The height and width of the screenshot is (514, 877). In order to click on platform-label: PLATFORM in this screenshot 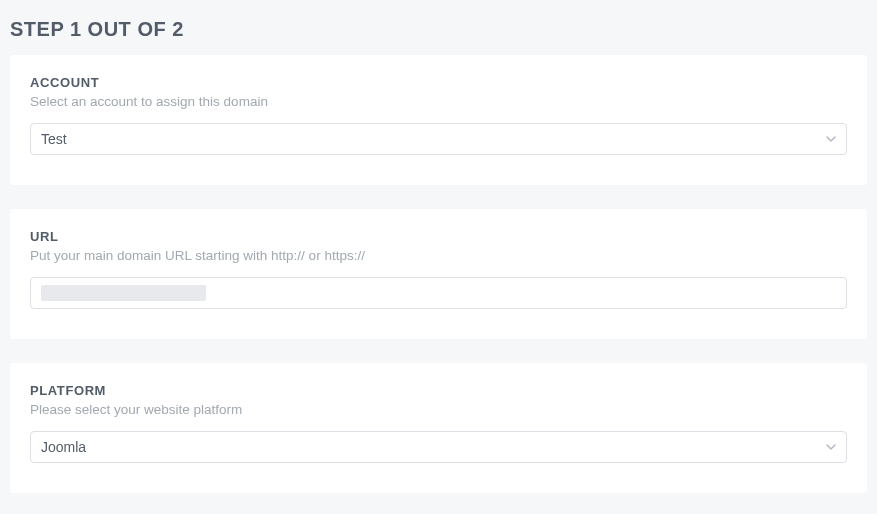, I will do `click(438, 390)`.